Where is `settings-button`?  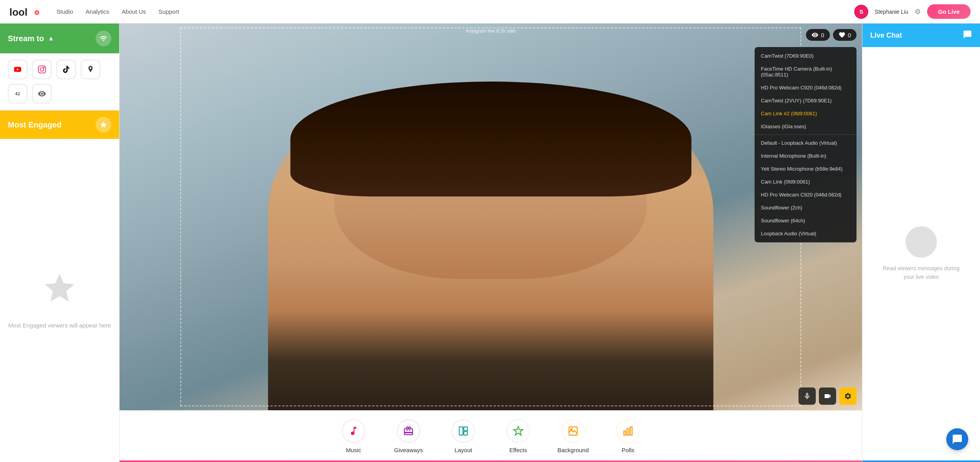
settings-button is located at coordinates (848, 396).